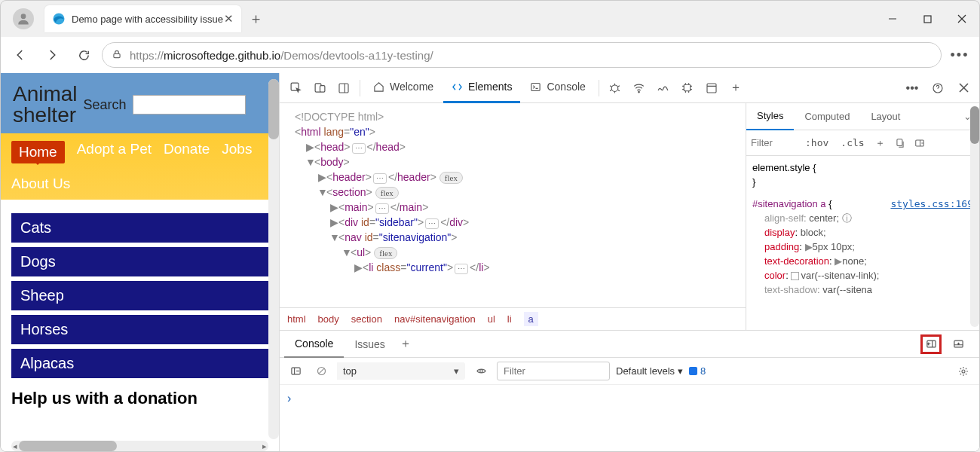 This screenshot has height=452, width=980. What do you see at coordinates (140, 166) in the screenshot?
I see `site-nav: Home Adopt a Pet Donate Jobs About Us` at bounding box center [140, 166].